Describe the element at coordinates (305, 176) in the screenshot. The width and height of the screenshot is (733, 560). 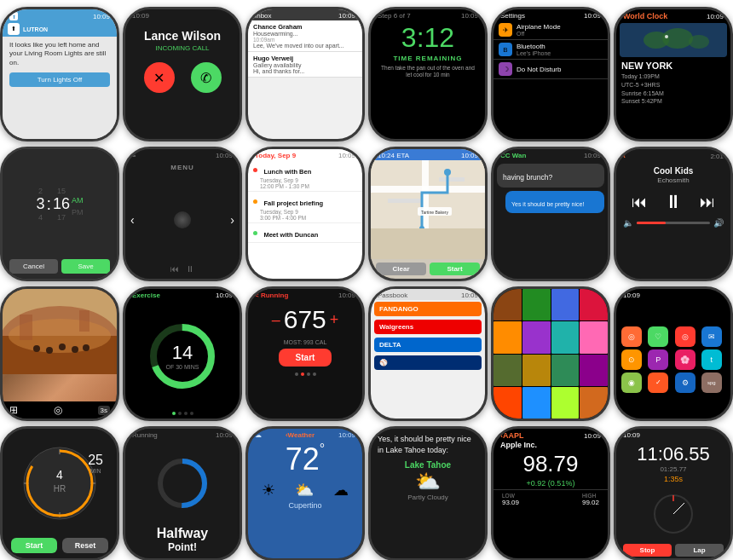
I see `event-1: Lunch with Ben Tuesday, Sep 912:00 PM - …` at that location.